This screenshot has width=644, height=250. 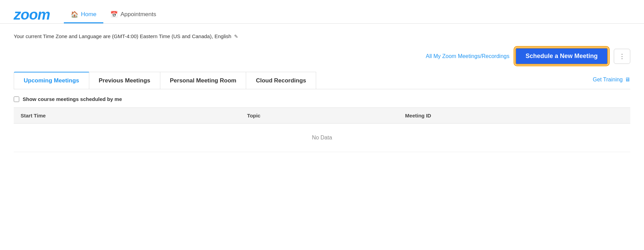 I want to click on timezone-text: Your current Time Zone and Language are …, so click(x=123, y=36).